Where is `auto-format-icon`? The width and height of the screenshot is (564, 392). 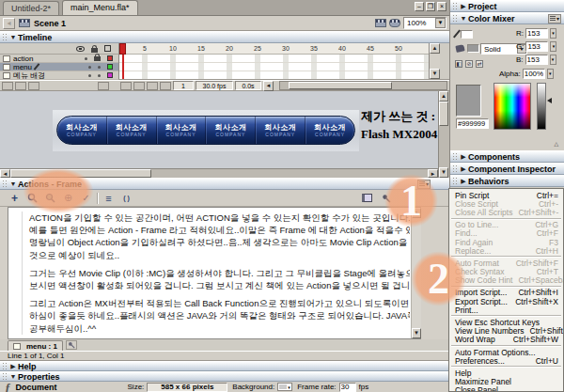
auto-format-icon is located at coordinates (109, 197).